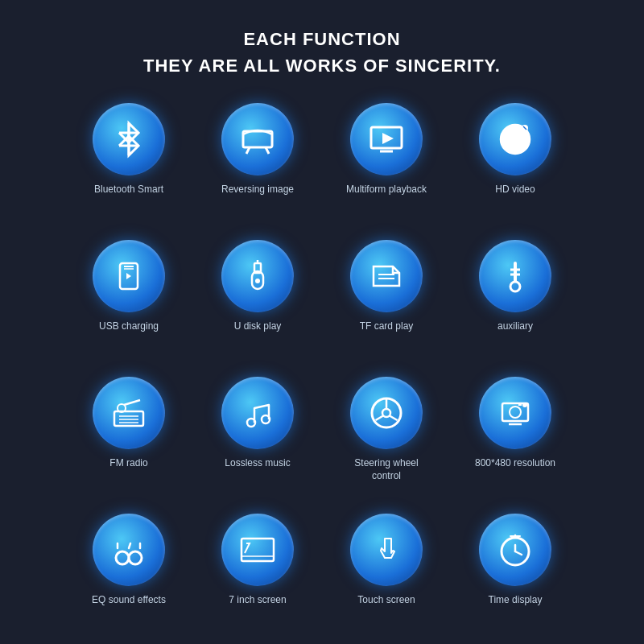  What do you see at coordinates (386, 276) in the screenshot?
I see `tfcard-icon` at bounding box center [386, 276].